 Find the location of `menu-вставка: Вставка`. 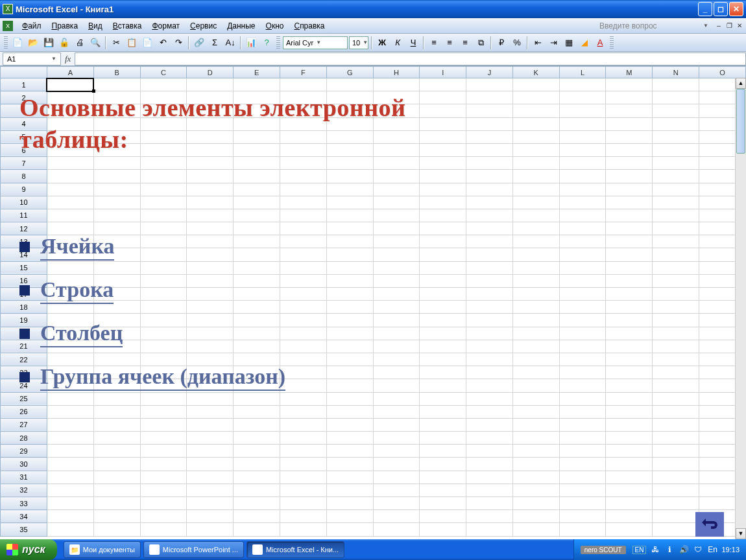

menu-вставка: Вставка is located at coordinates (127, 26).